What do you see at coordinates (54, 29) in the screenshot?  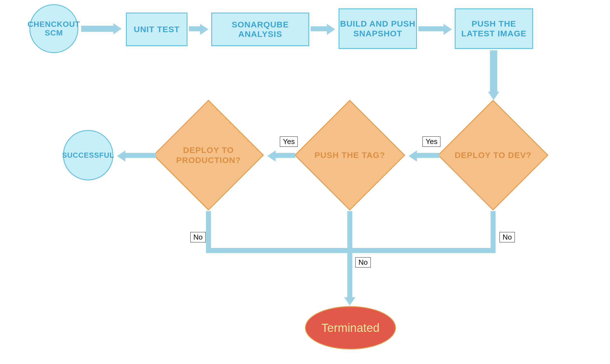 I see `node-checkout-scm: CHENCKOUT SCM` at bounding box center [54, 29].